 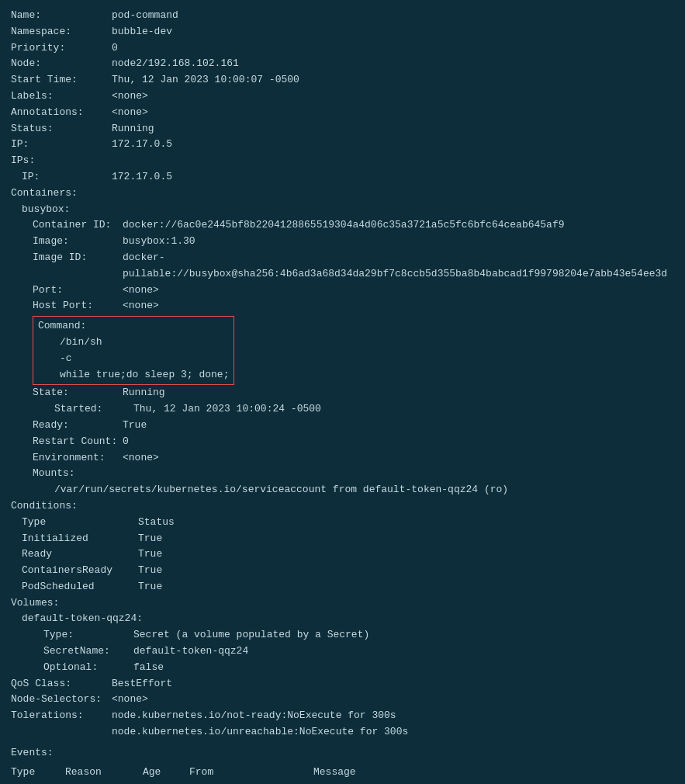 What do you see at coordinates (72, 210) in the screenshot?
I see `busybox-label: busybox:` at bounding box center [72, 210].